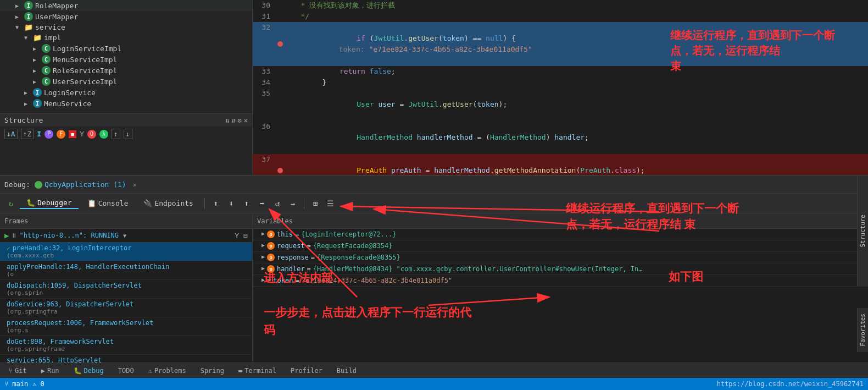  Describe the element at coordinates (560, 246) in the screenshot. I see `var-item-request: ▶ p request = {RequestFacade@8354}` at that location.